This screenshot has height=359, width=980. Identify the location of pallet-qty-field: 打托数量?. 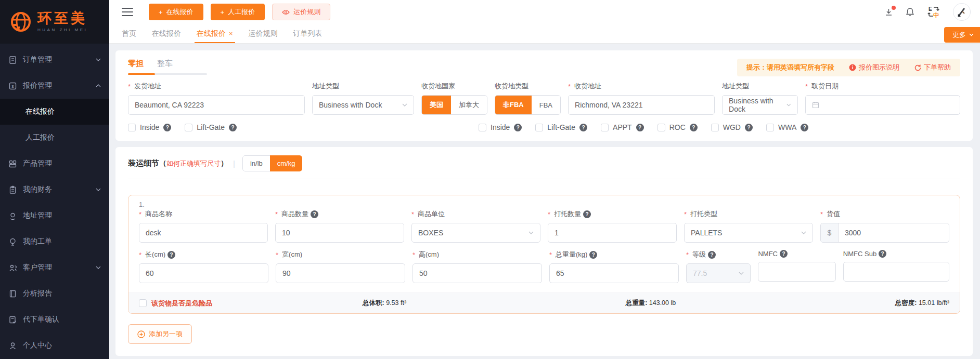
(612, 226).